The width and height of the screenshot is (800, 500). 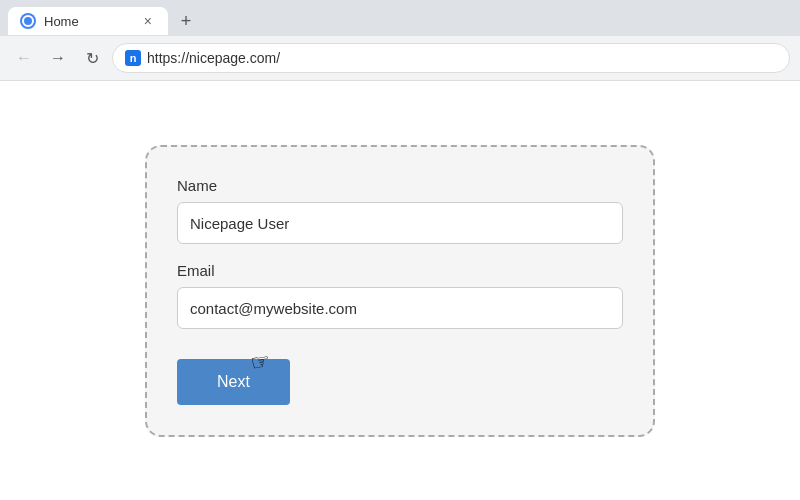 I want to click on forward-button: →, so click(x=58, y=58).